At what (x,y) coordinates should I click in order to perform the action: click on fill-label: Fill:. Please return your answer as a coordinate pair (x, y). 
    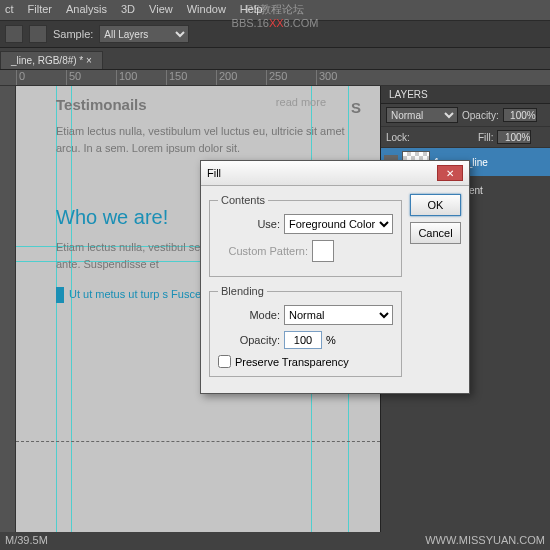
    Looking at the image, I should click on (486, 138).